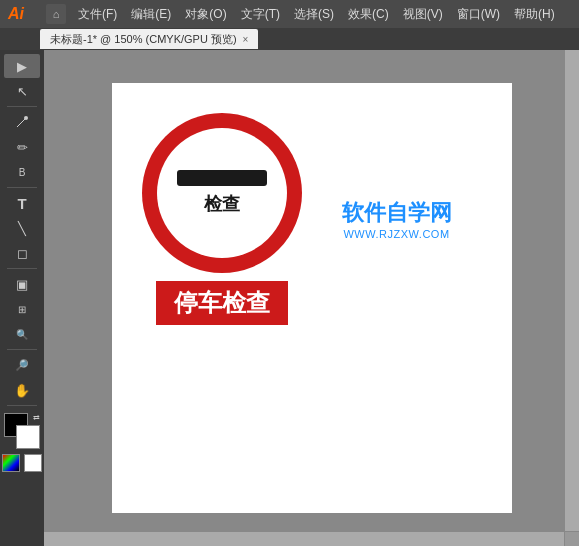 This screenshot has width=579, height=546. What do you see at coordinates (56, 14) in the screenshot?
I see `app-icon: ⌂` at bounding box center [56, 14].